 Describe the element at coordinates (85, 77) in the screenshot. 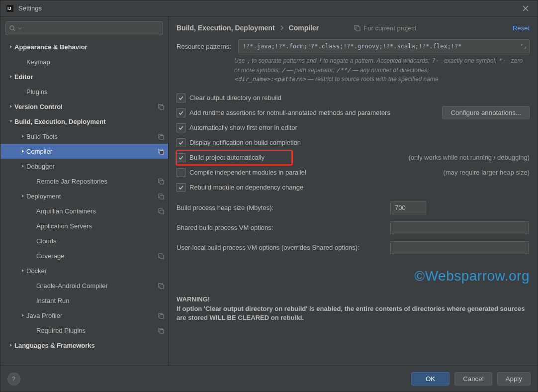

I see `sidebar-item-editor: Editor` at that location.